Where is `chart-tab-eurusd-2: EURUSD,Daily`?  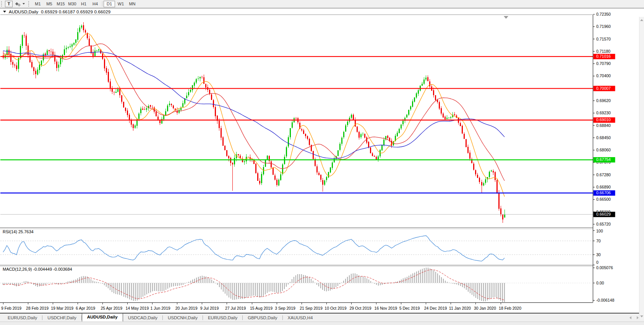
chart-tab-eurusd-2: EURUSD,Daily is located at coordinates (222, 318).